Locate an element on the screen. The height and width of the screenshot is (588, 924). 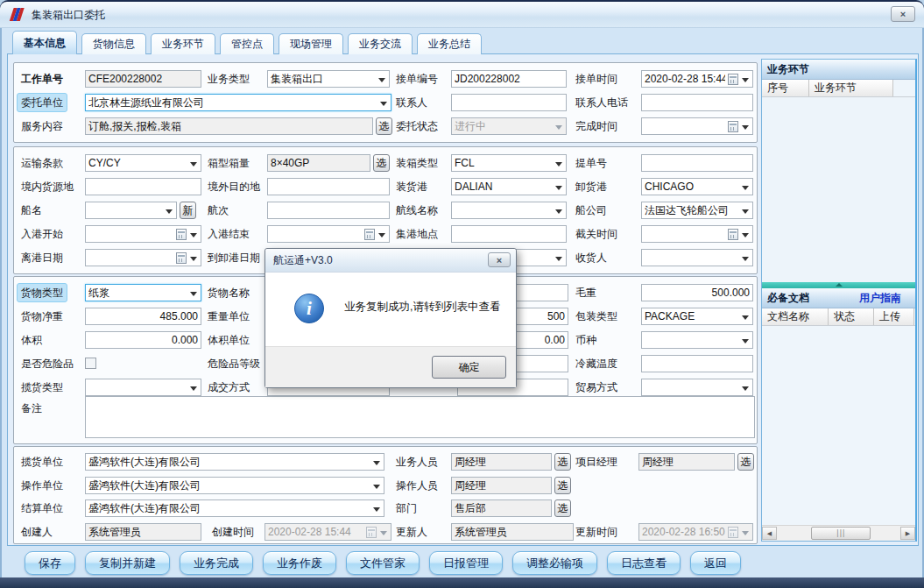
field-project-manager: 周经理 is located at coordinates (687, 462).